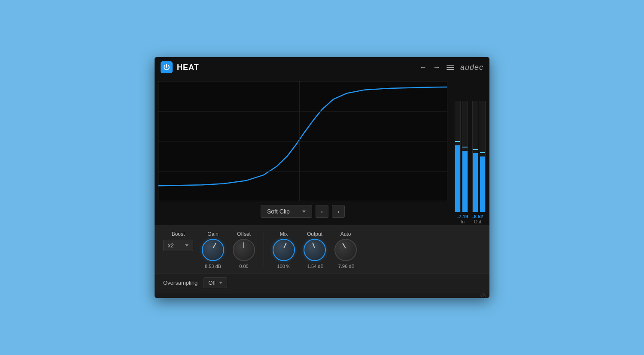 This screenshot has height=355, width=644. I want to click on offset-knob, so click(244, 250).